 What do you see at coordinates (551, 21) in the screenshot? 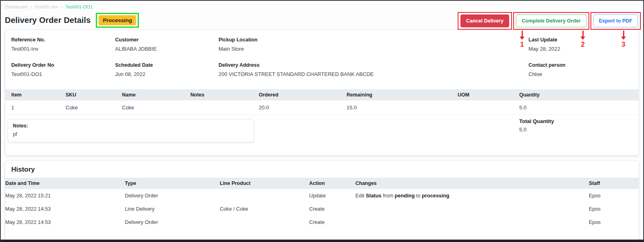
I see `annotation-box-2: Complete Delivery Order` at bounding box center [551, 21].